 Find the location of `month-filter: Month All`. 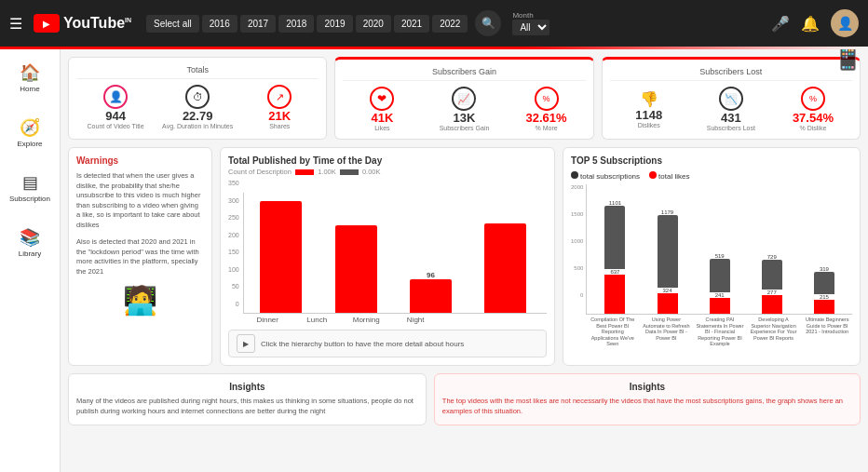

month-filter: Month All is located at coordinates (531, 23).